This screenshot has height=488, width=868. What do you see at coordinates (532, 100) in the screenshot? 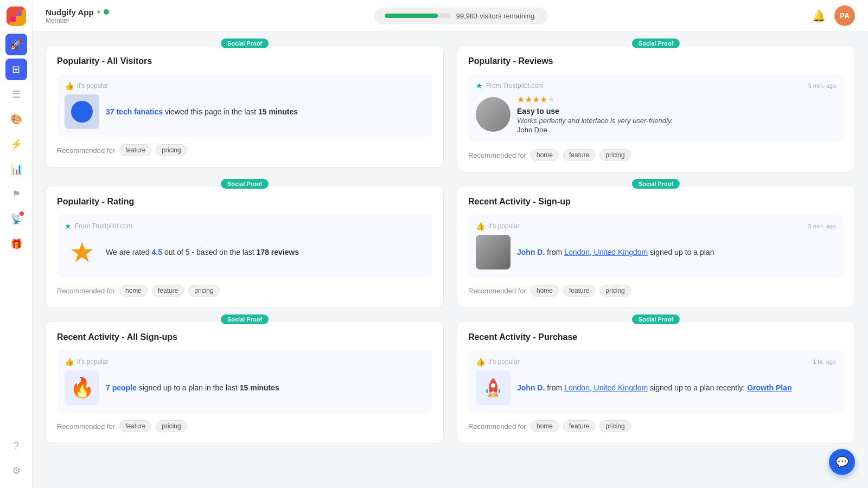
I see `stars: ★★★★` at bounding box center [532, 100].